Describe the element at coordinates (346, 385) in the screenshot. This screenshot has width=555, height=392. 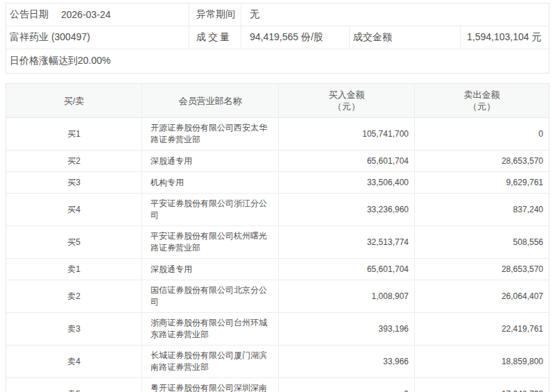
I see `row-buy-amount: 0` at that location.